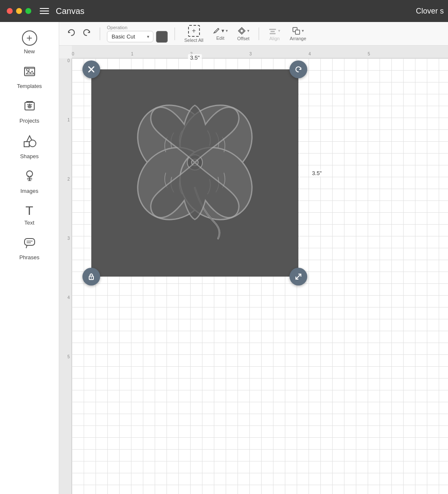 This screenshot has height=494, width=448. I want to click on operation-section: Operation Basic Cut, so click(137, 34).